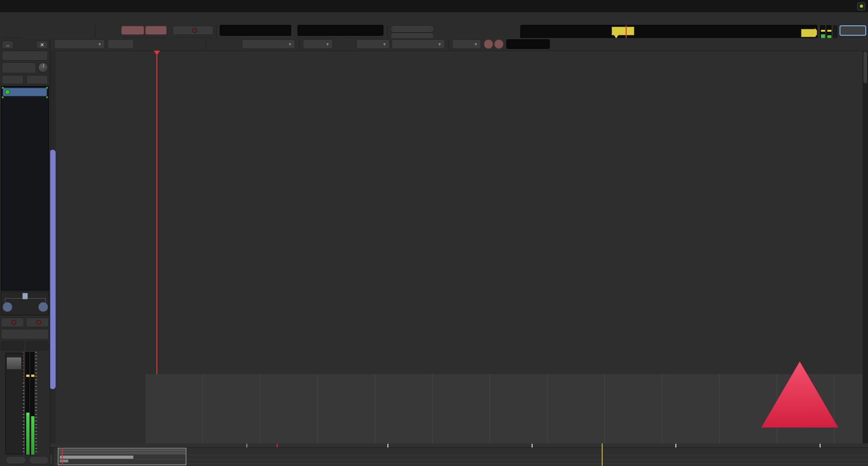 The height and width of the screenshot is (466, 868). I want to click on gain-fader, so click(14, 404).